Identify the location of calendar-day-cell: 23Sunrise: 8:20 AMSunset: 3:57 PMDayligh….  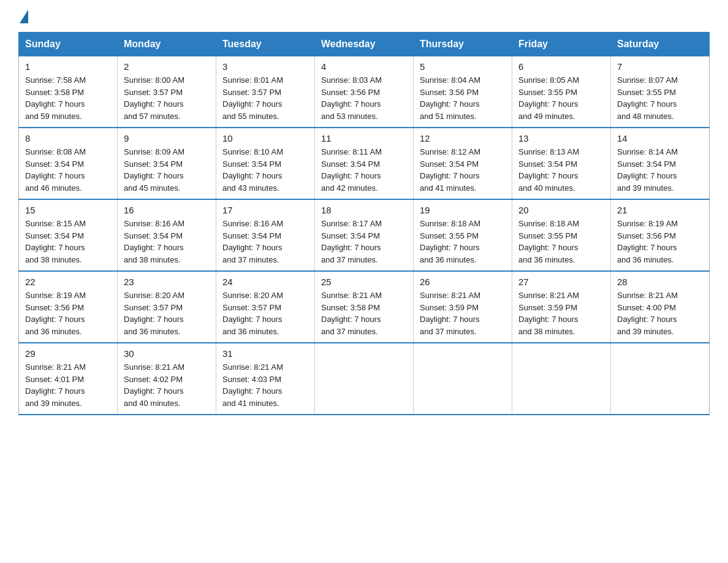
(167, 307).